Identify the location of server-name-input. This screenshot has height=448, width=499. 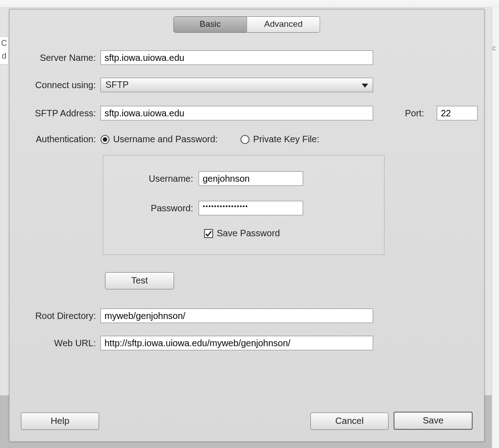
(237, 58).